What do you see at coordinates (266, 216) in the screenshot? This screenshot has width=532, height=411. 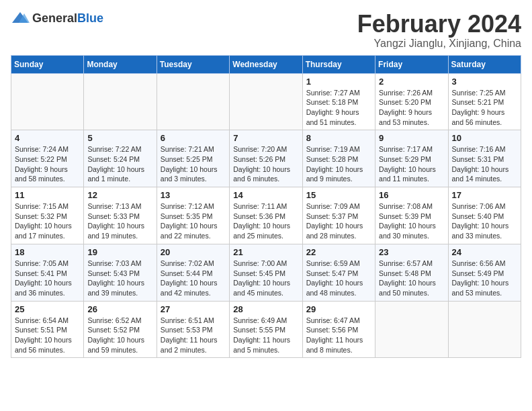 I see `week-row-3: 11Sunrise: 7:15 AM Sunset: 5:32 PM Dayli…` at bounding box center [266, 216].